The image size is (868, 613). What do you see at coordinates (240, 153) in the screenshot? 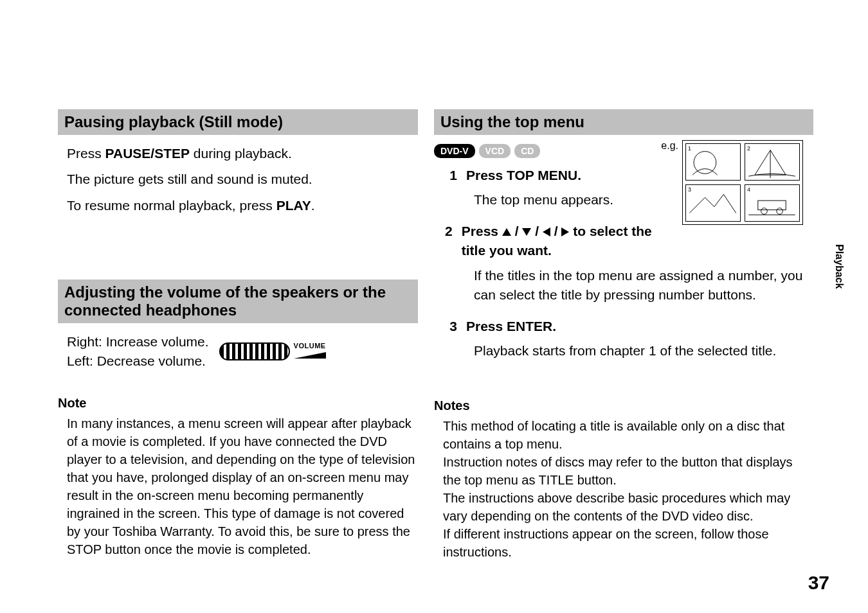
I see `text: during playback.` at bounding box center [240, 153].